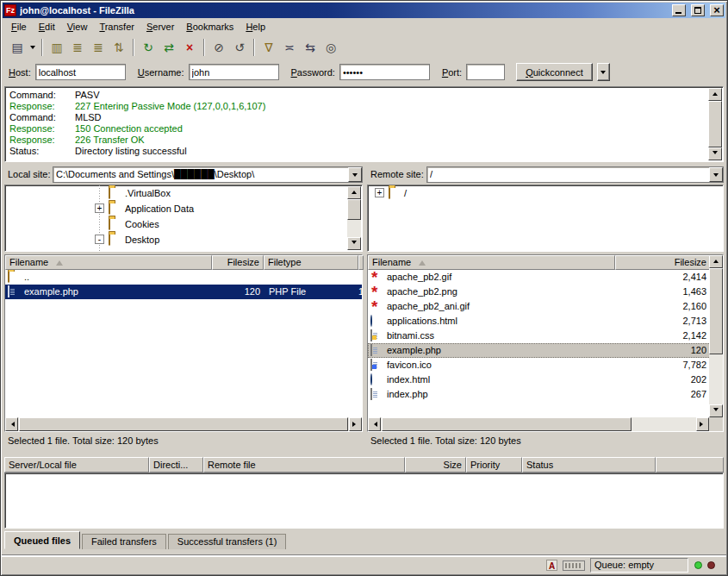  I want to click on tree-item-root: + /, so click(545, 193).